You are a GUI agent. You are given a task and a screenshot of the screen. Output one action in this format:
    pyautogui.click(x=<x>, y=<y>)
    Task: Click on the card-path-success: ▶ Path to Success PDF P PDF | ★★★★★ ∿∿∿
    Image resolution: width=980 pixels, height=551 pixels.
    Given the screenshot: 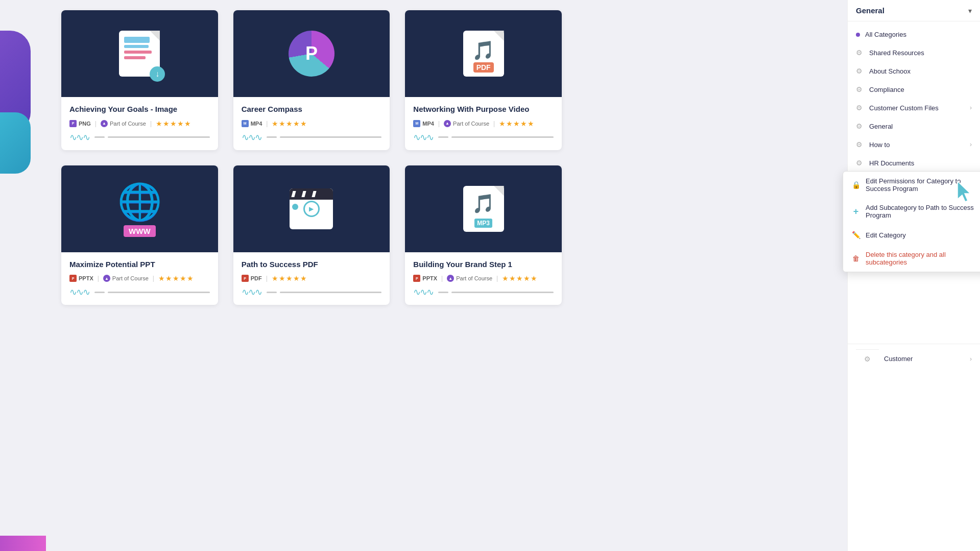 What is the action you would take?
    pyautogui.click(x=312, y=235)
    